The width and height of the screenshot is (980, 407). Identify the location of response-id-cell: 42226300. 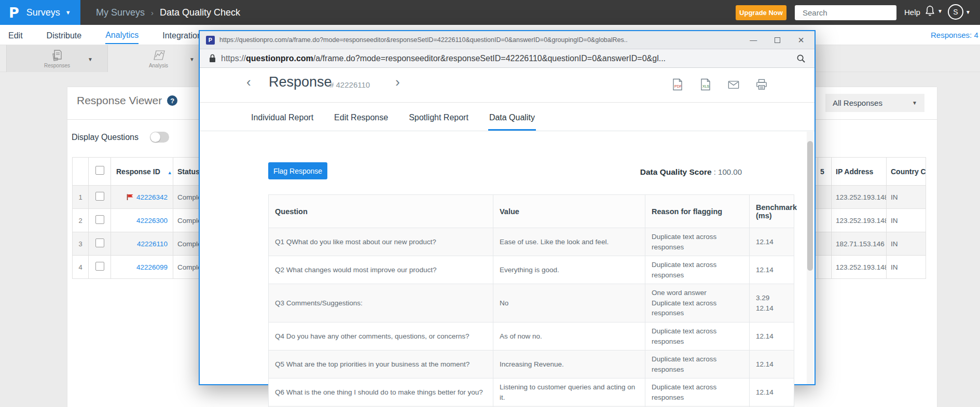
(142, 221).